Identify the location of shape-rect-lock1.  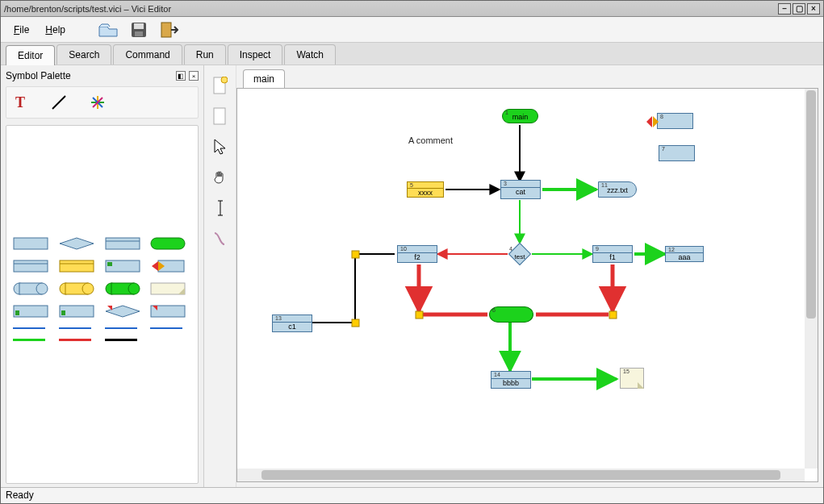
(31, 311).